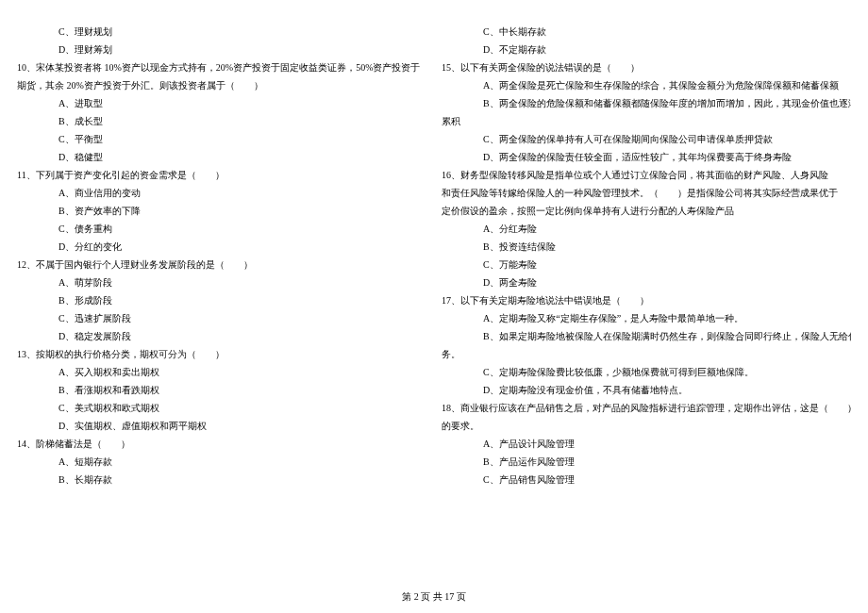 The width and height of the screenshot is (868, 613). I want to click on q9-opt-c: C、理财规划, so click(222, 32).